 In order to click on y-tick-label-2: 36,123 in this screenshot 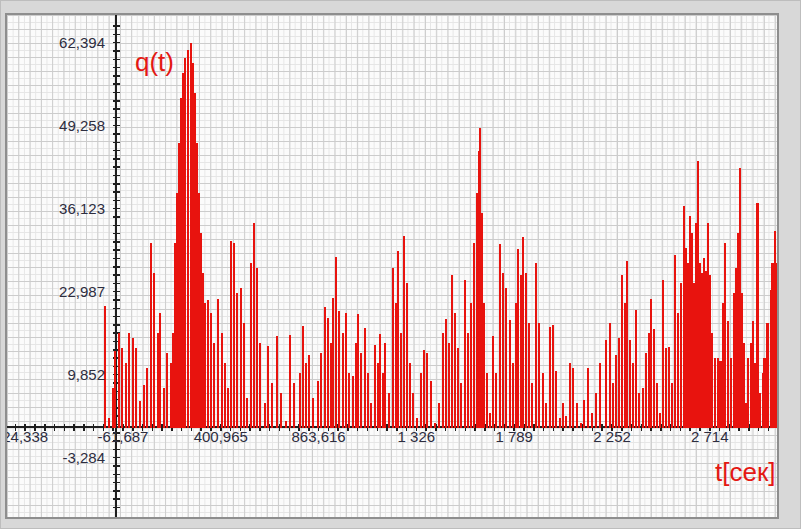, I will do `click(82, 208)`.